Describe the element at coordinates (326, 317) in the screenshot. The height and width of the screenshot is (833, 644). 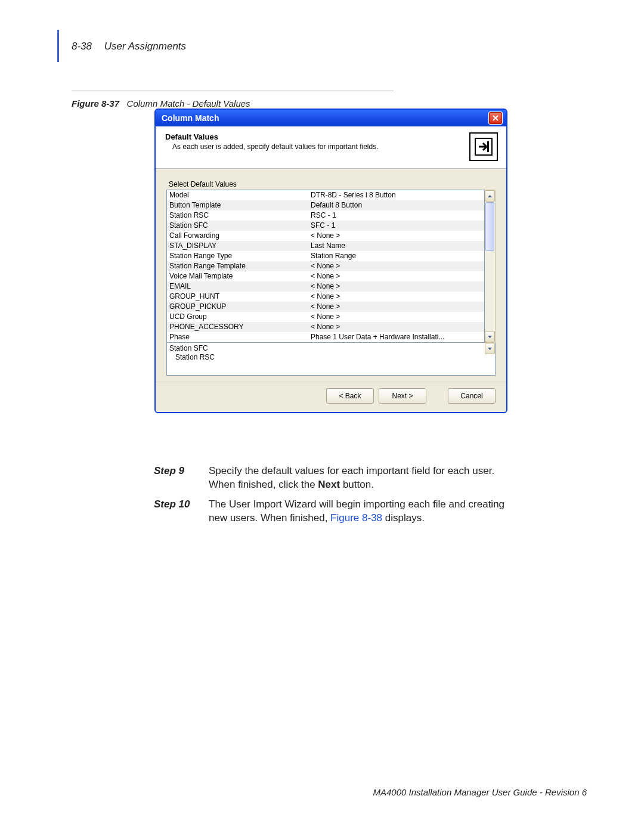
I see `table-row: UCD Group< None >` at that location.